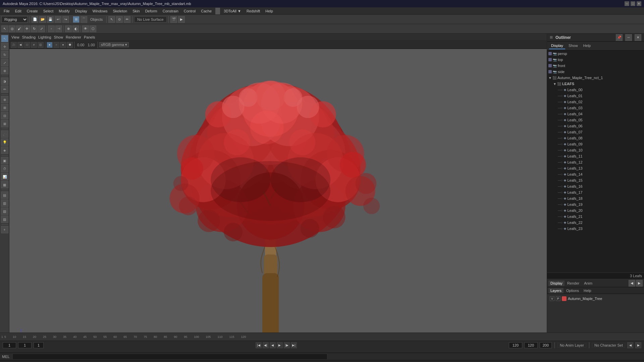 The width and height of the screenshot is (644, 362). I want to click on outliner-item-leafs10: —○ ❖ Leafs_10, so click(596, 150).